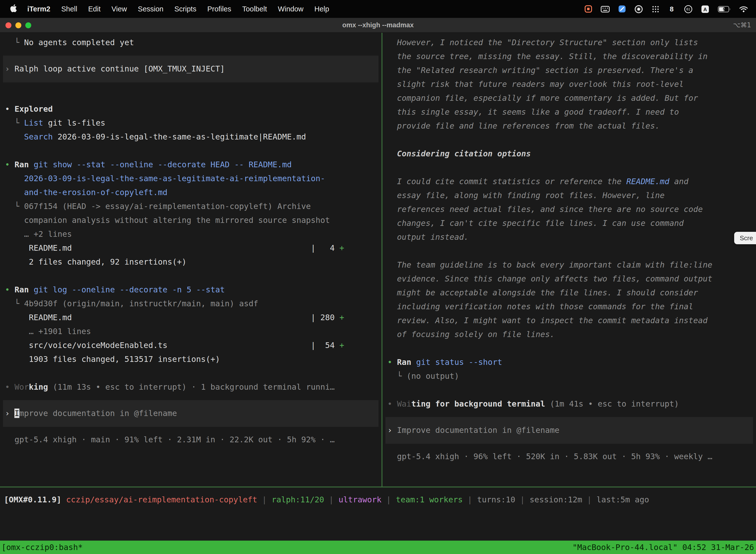  Describe the element at coordinates (572, 182) in the screenshot. I see `terminal-line: I could cite commit statistics or refere…` at that location.